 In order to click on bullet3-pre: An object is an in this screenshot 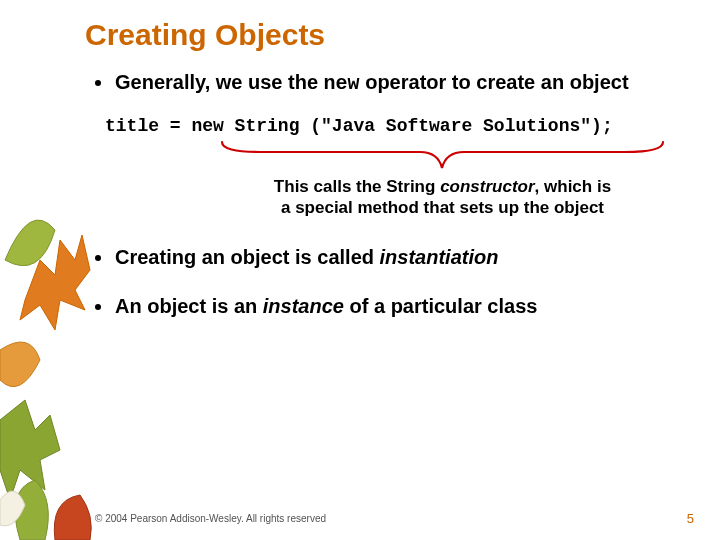, I will do `click(189, 306)`.